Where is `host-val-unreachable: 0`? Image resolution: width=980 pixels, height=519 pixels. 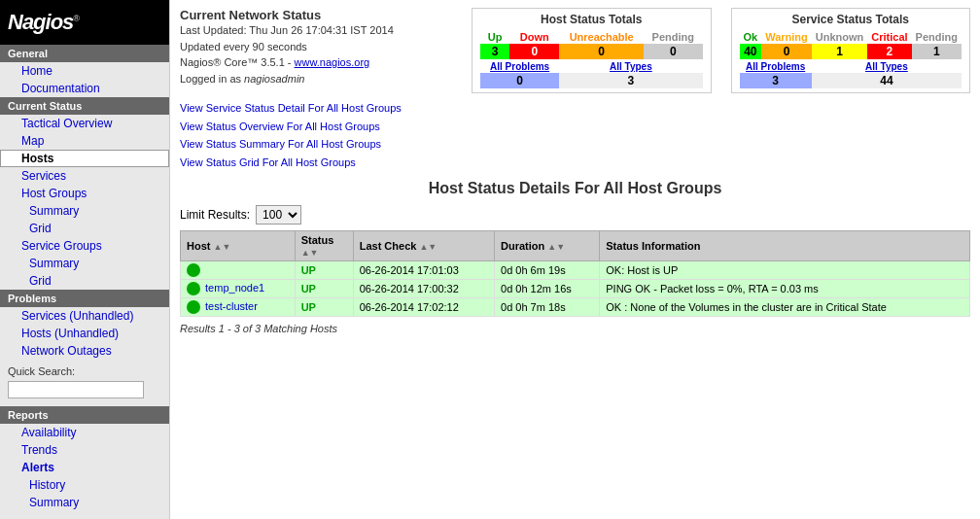
host-val-unreachable: 0 is located at coordinates (601, 52).